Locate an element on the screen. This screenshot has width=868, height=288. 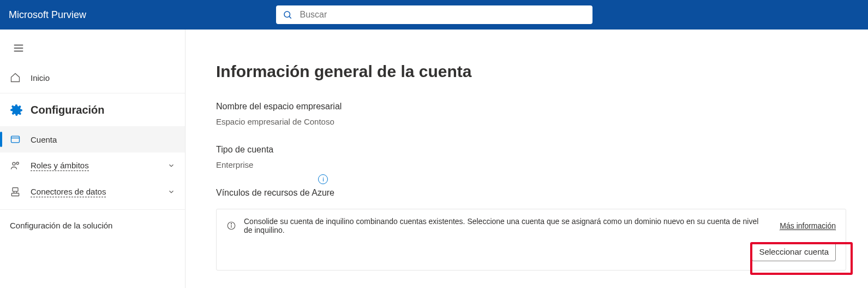
select-account-button: Seleccionar cuenta is located at coordinates (794, 251).